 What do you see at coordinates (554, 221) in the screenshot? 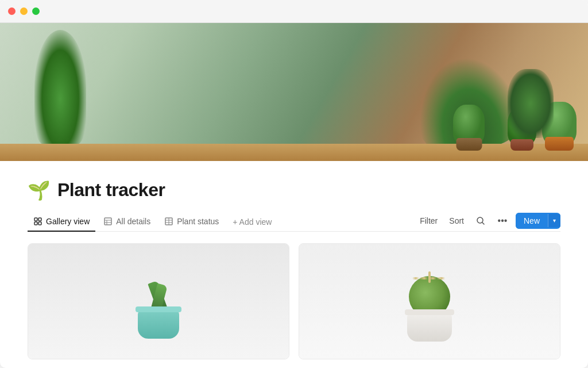
I see `new-button-chevron: ▾` at bounding box center [554, 221].